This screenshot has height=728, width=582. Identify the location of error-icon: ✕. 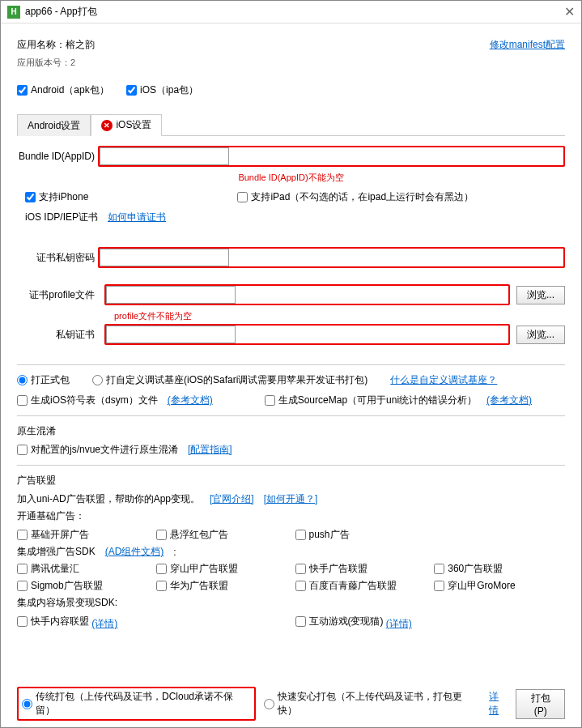
(107, 126).